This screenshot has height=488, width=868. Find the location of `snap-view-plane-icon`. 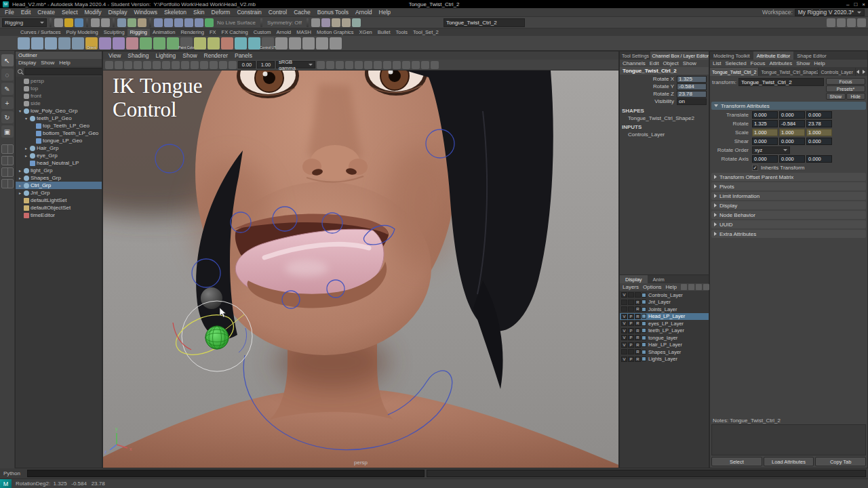

snap-view-plane-icon is located at coordinates (199, 23).